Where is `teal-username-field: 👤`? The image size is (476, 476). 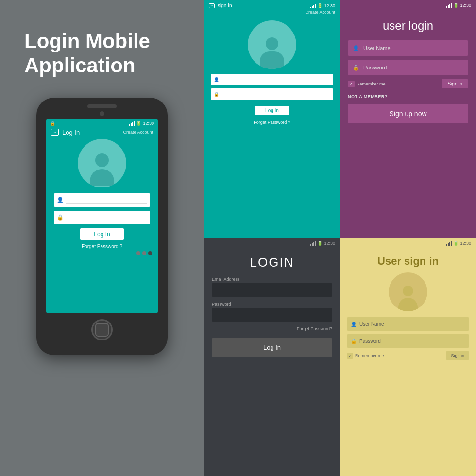 teal-username-field: 👤 is located at coordinates (272, 80).